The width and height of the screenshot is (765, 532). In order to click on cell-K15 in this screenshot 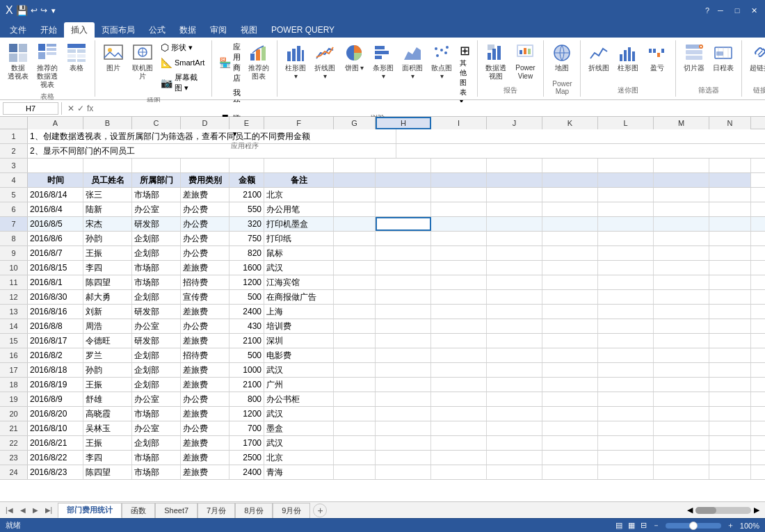, I will do `click(570, 341)`.